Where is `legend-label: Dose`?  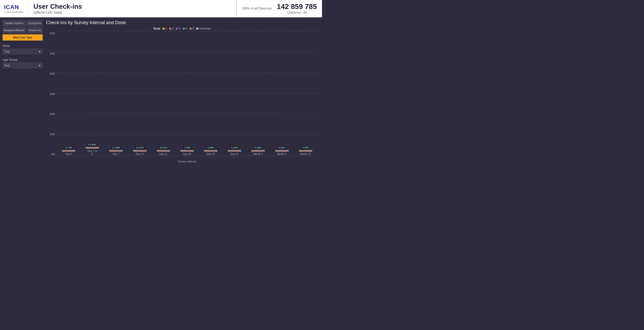 legend-label: Dose is located at coordinates (157, 28).